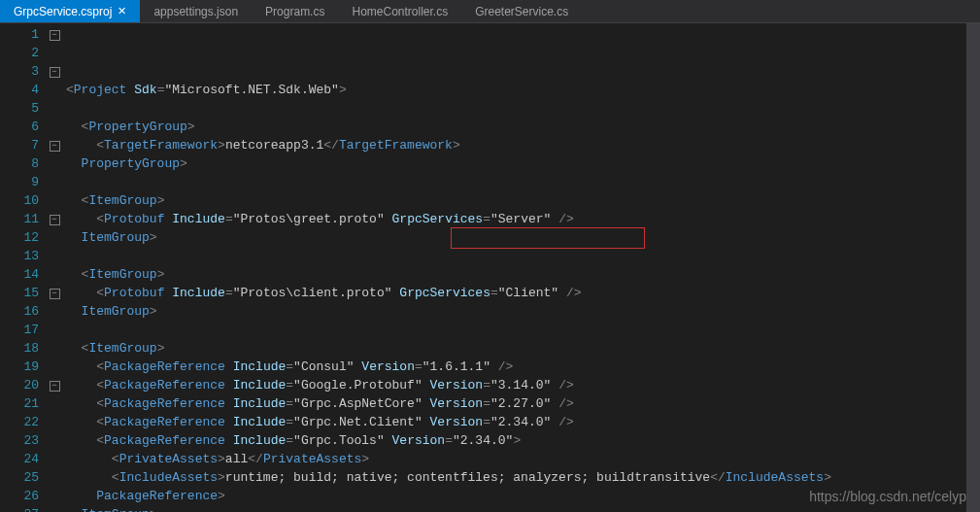 This screenshot has height=512, width=980. What do you see at coordinates (523, 146) in the screenshot?
I see `code-line: <TargetFramework>netcoreapp3.1</TargetFr…` at bounding box center [523, 146].